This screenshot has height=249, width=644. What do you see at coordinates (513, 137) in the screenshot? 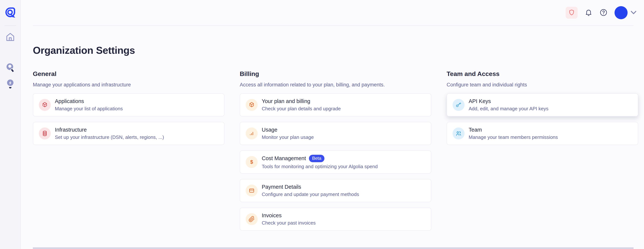
I see `card-subtitle: Manage your team members permissions` at bounding box center [513, 137].